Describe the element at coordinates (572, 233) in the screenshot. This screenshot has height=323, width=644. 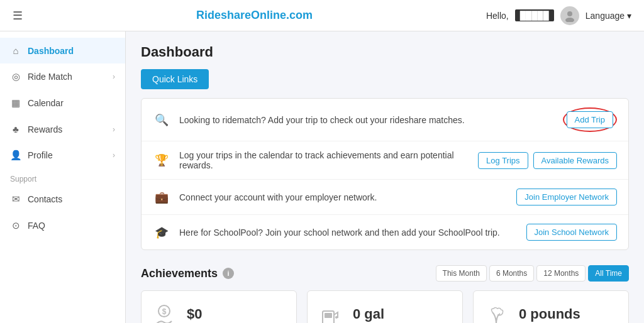
I see `school-actions: Join School Network` at that location.